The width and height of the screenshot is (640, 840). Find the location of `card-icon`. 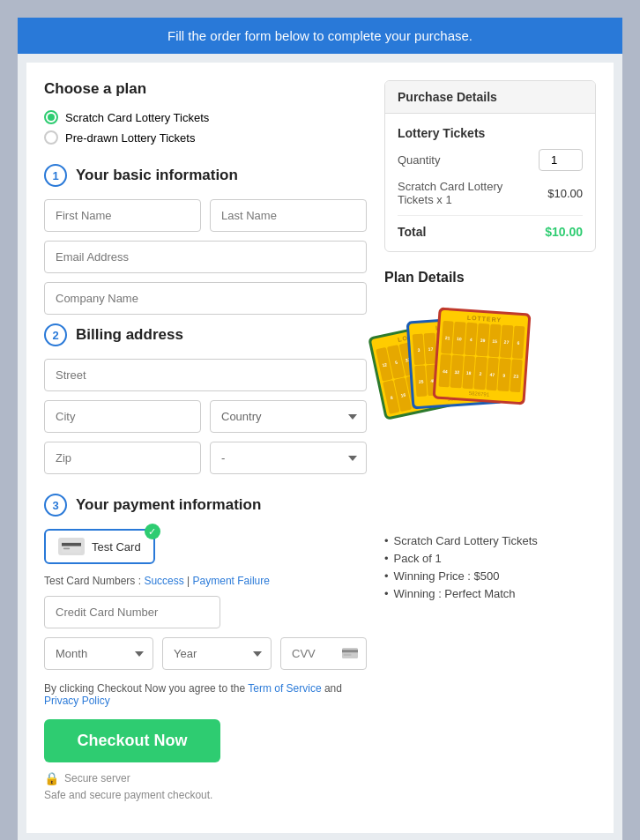

card-icon is located at coordinates (71, 546).